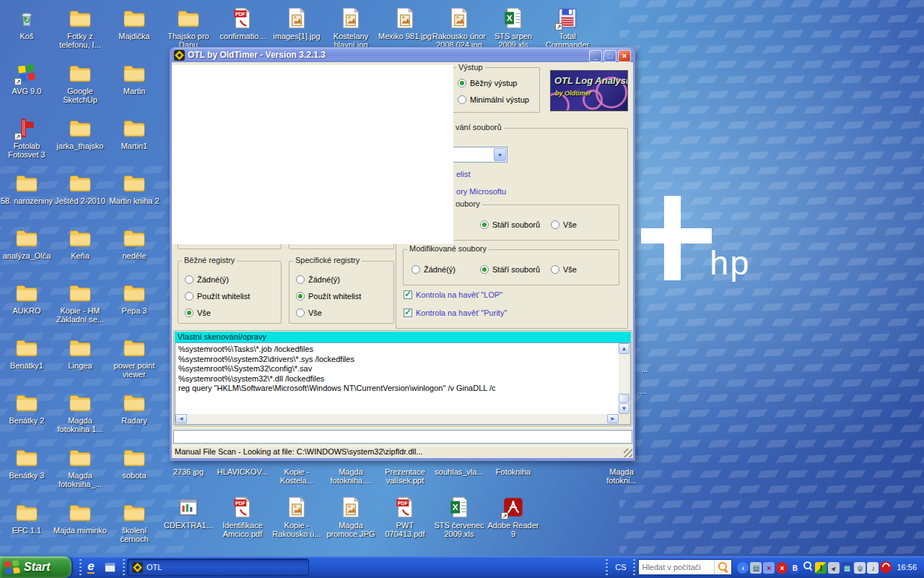  I want to click on desktop-icon: AUKRO, so click(27, 298).